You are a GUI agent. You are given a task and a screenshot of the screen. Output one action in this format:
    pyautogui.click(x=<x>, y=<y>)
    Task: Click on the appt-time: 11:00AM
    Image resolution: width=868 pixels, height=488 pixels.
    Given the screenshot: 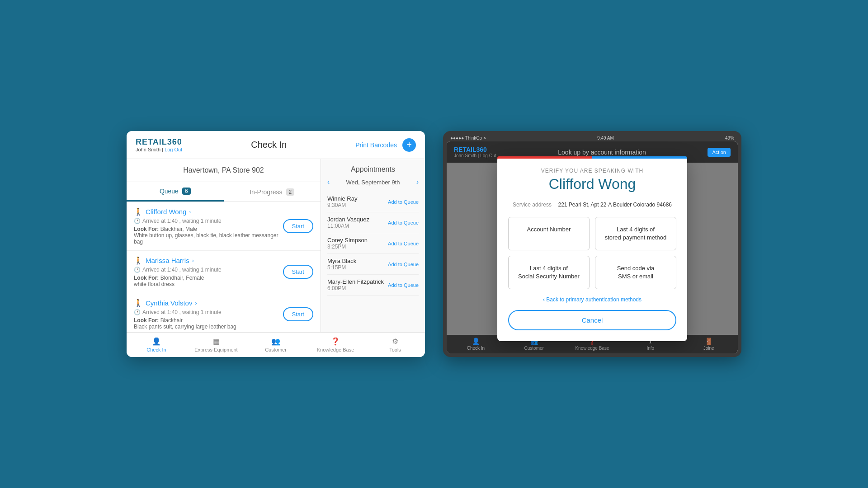 What is the action you would take?
    pyautogui.click(x=348, y=226)
    